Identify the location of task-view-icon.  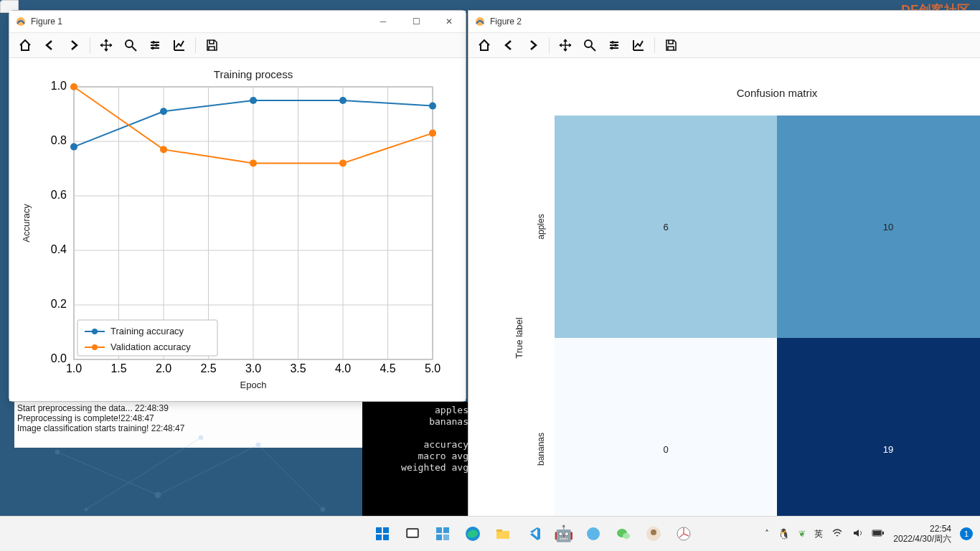
(413, 534).